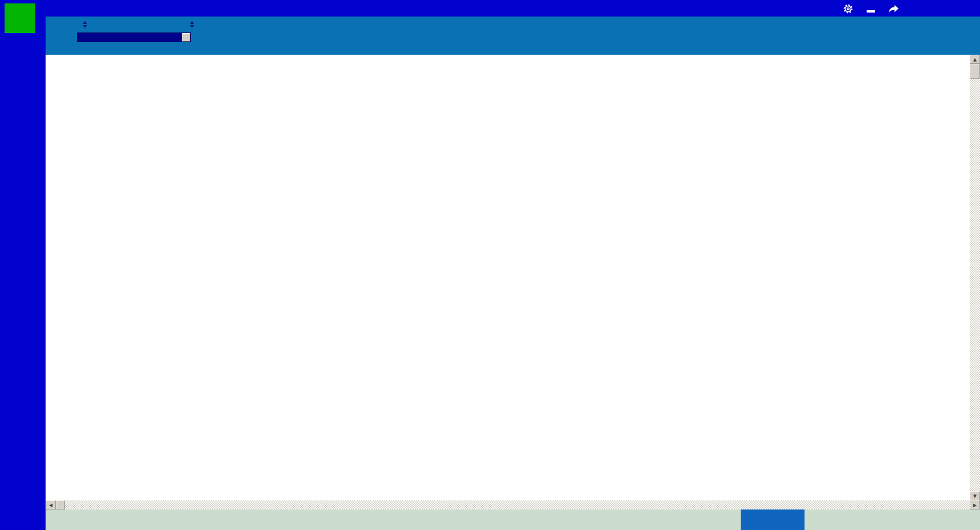 This screenshot has height=530, width=980. What do you see at coordinates (85, 25) in the screenshot?
I see `wait-time-spinner` at bounding box center [85, 25].